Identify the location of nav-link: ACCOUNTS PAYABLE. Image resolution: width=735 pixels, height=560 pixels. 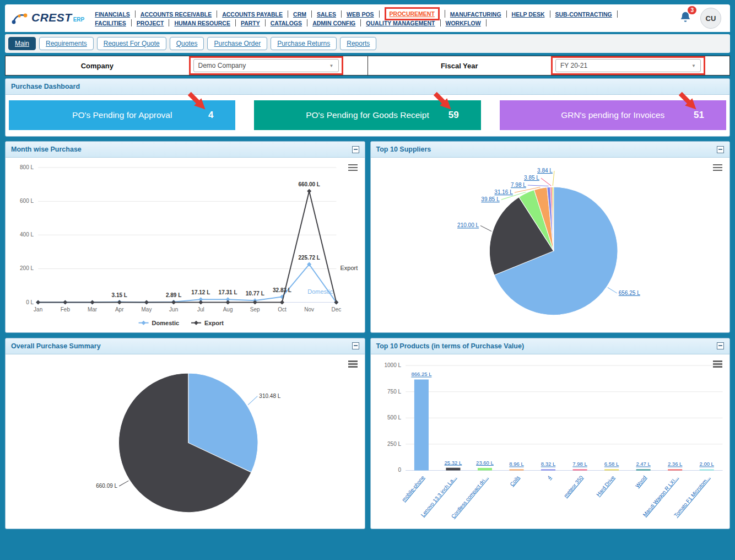
(252, 14).